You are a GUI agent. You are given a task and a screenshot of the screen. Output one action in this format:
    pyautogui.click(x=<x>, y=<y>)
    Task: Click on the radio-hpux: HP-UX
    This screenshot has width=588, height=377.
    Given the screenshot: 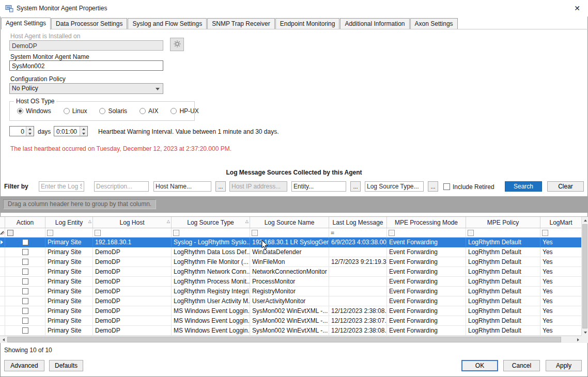 What is the action you would take?
    pyautogui.click(x=184, y=111)
    